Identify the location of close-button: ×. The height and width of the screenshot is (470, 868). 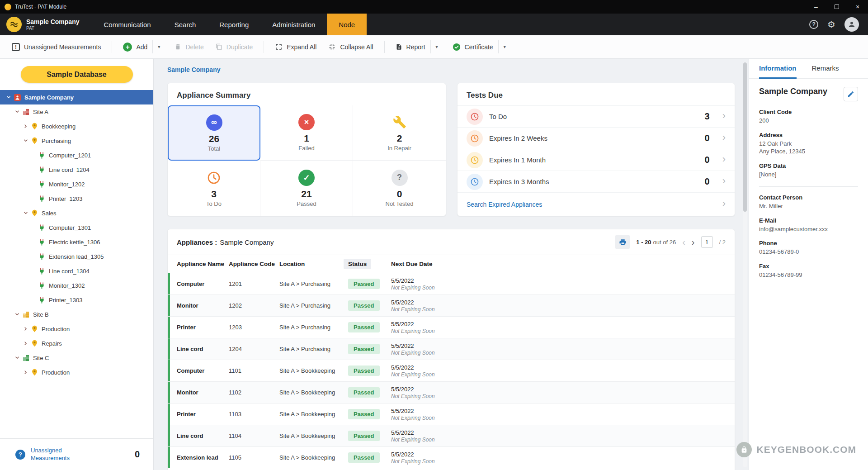
(858, 7).